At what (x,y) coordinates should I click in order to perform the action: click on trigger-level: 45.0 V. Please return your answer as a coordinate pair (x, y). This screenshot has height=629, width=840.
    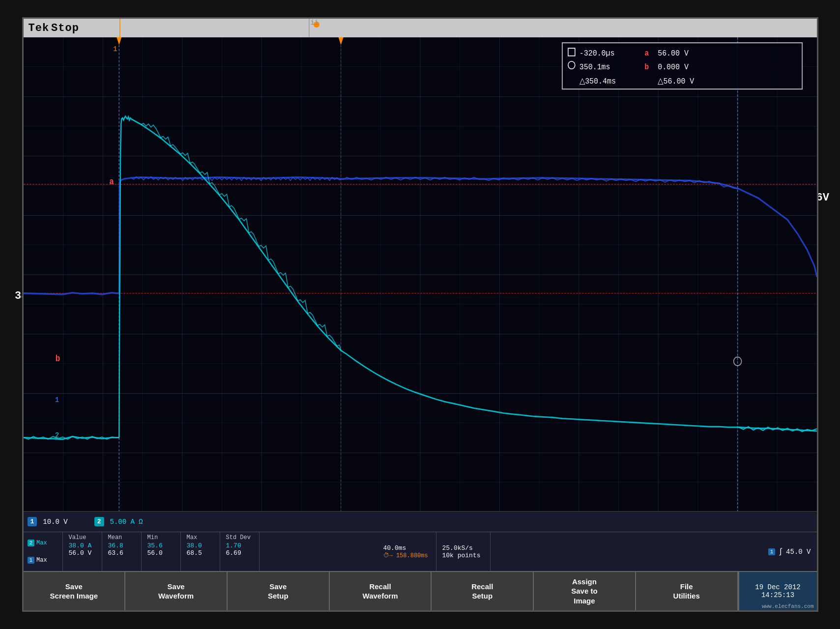
    Looking at the image, I should click on (798, 552).